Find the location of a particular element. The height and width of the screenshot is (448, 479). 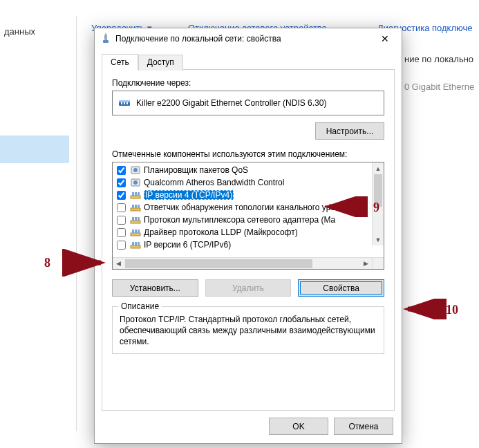

close-icon: ✕ is located at coordinates (385, 39).